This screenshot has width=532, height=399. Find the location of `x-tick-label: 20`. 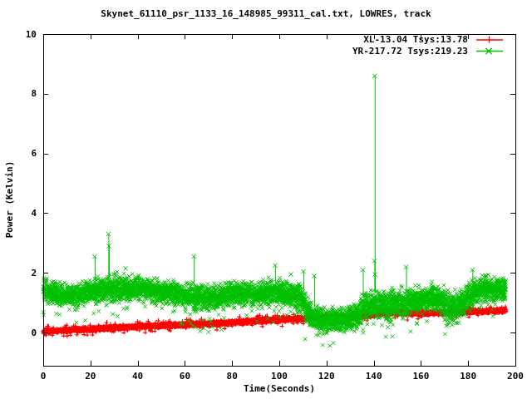

x-tick-label: 20 is located at coordinates (91, 376).